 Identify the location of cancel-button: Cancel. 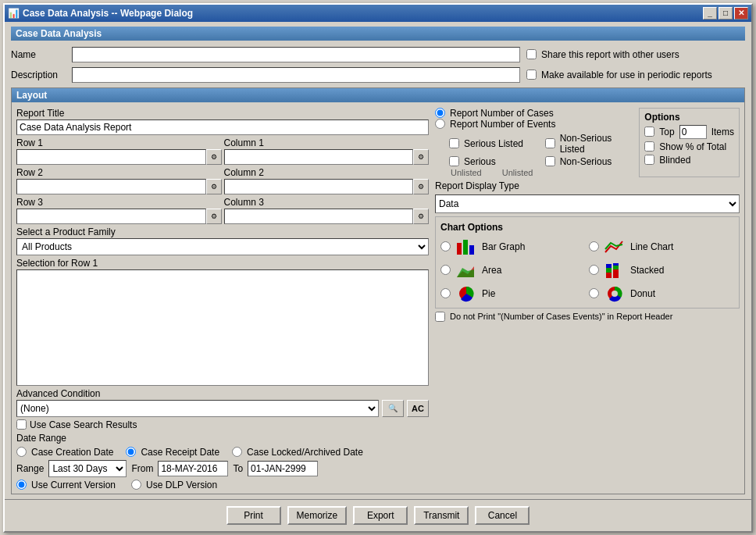
(502, 515).